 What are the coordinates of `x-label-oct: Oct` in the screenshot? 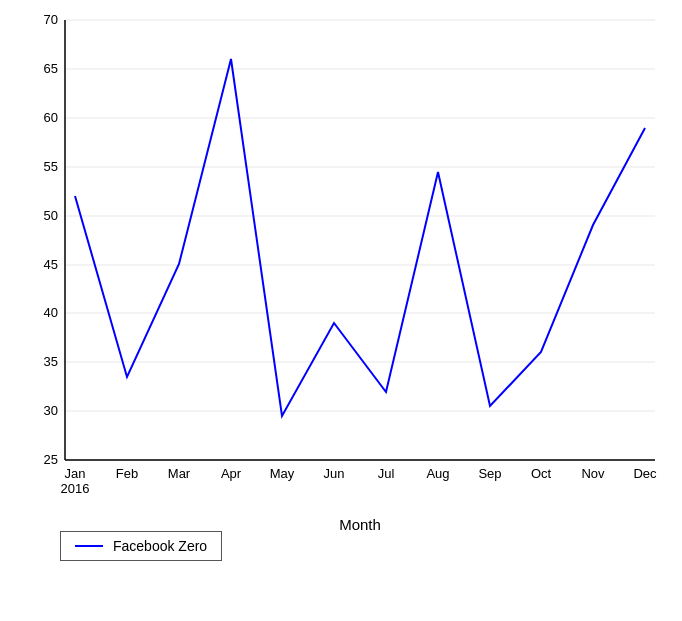 It's located at (542, 474).